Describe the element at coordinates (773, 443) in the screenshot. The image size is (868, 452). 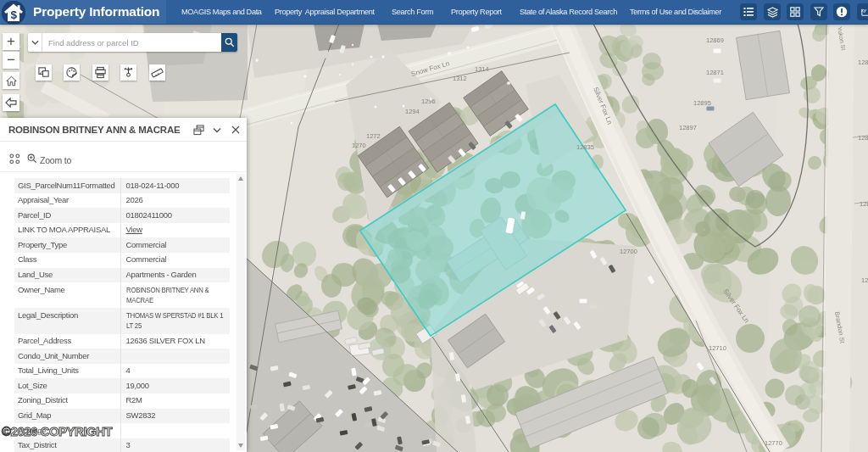
I see `svg-text: 12770` at that location.